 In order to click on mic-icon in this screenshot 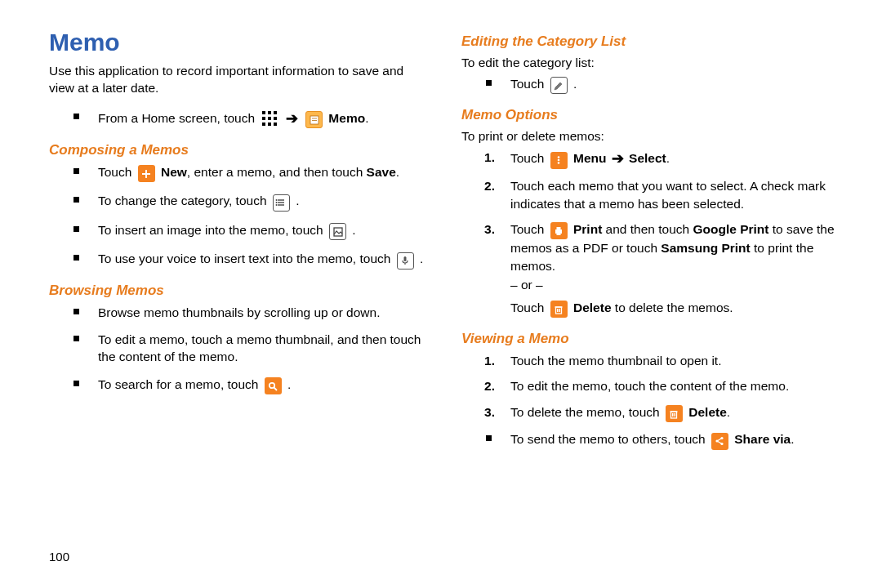, I will do `click(405, 261)`.